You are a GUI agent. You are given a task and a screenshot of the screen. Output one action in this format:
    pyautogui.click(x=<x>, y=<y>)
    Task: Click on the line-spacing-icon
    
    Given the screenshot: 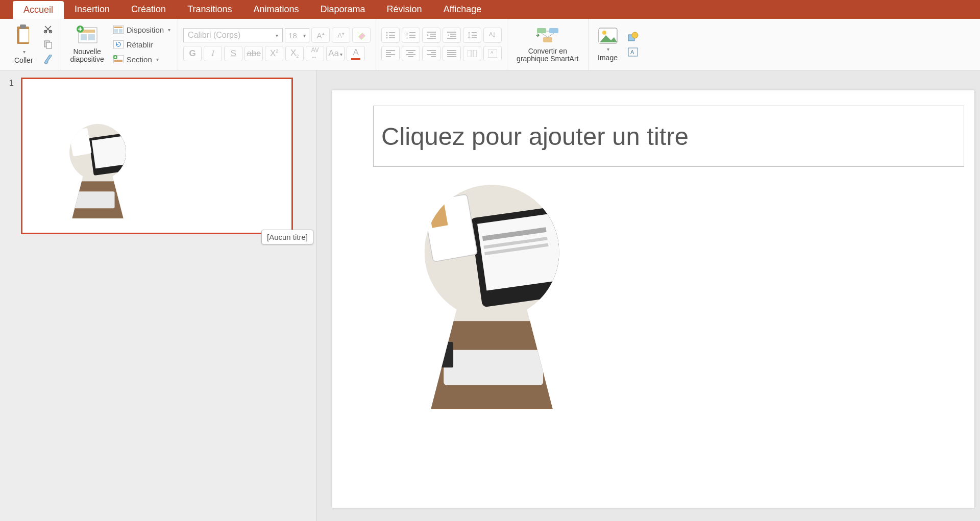 What is the action you would take?
    pyautogui.click(x=472, y=35)
    